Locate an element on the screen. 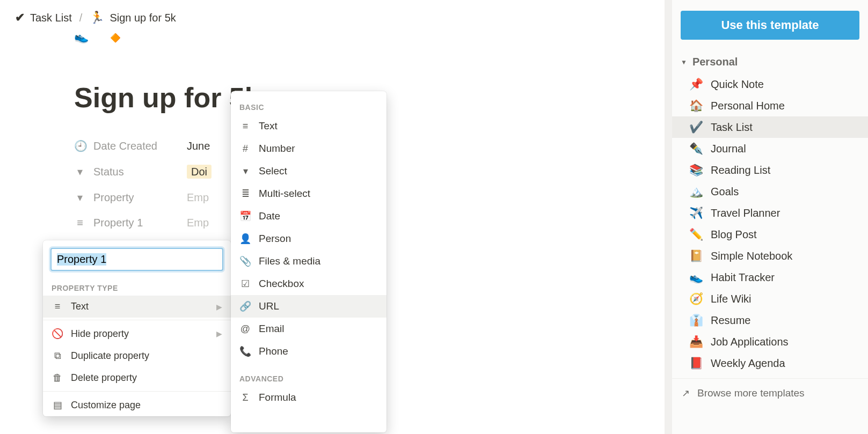 The image size is (868, 434). breadcrumb-current-label: Sign up for 5k is located at coordinates (143, 18).